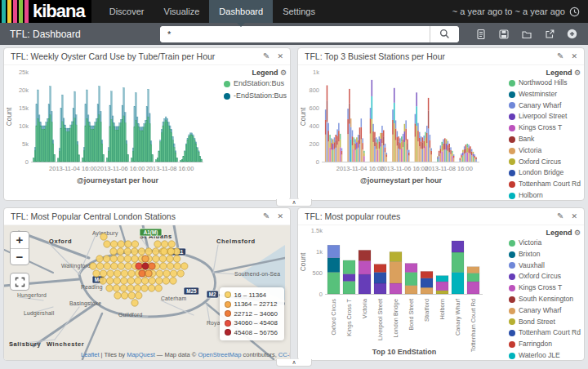  Describe the element at coordinates (255, 96) in the screenshot. I see `legend-item: -EndStation:Bus` at that location.